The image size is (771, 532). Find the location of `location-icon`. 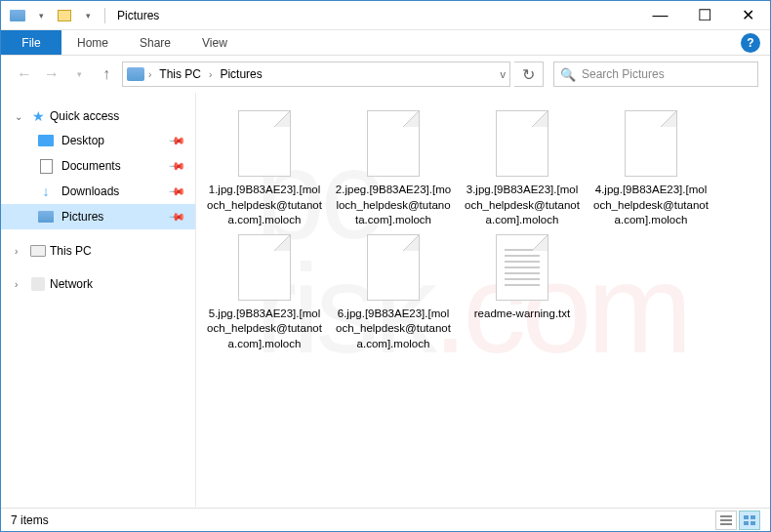

location-icon is located at coordinates (136, 74).